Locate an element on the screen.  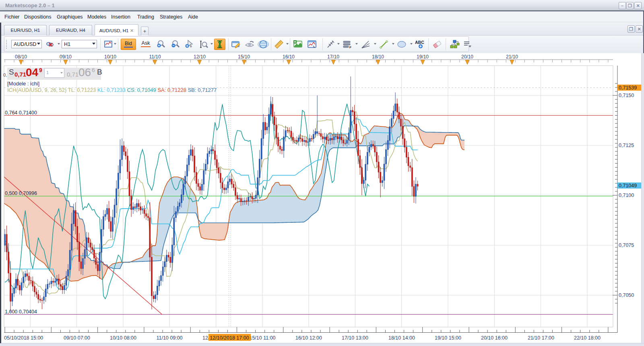
svg-text: 0,7050 is located at coordinates (626, 295).